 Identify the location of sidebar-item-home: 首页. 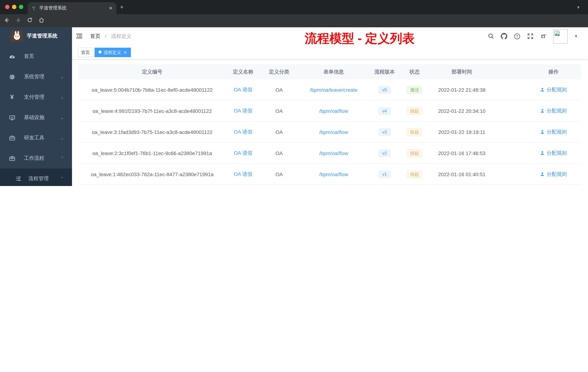
(36, 56).